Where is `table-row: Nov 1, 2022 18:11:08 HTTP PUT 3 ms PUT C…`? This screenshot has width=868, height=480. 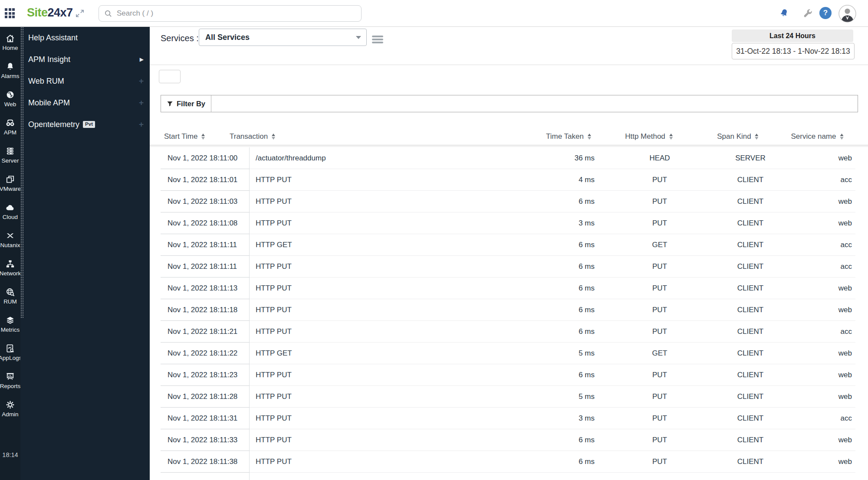
table-row: Nov 1, 2022 18:11:08 HTTP PUT 3 ms PUT C… is located at coordinates (508, 223).